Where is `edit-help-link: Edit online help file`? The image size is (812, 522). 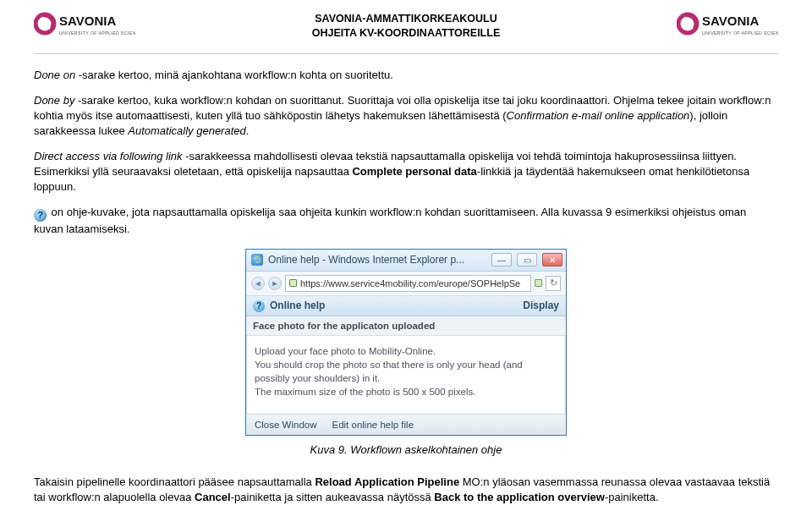
edit-help-link: Edit online help file is located at coordinates (374, 425).